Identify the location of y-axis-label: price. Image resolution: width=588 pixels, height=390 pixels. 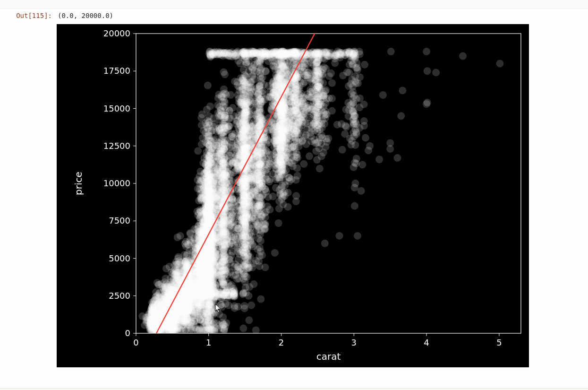
(78, 183).